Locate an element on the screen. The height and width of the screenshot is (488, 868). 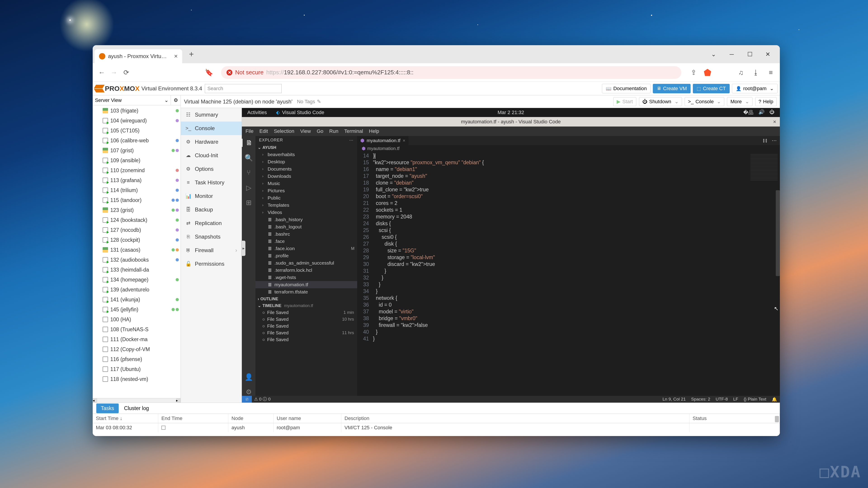
tree-item-111: 111 (Docker-ma is located at coordinates (137, 339).